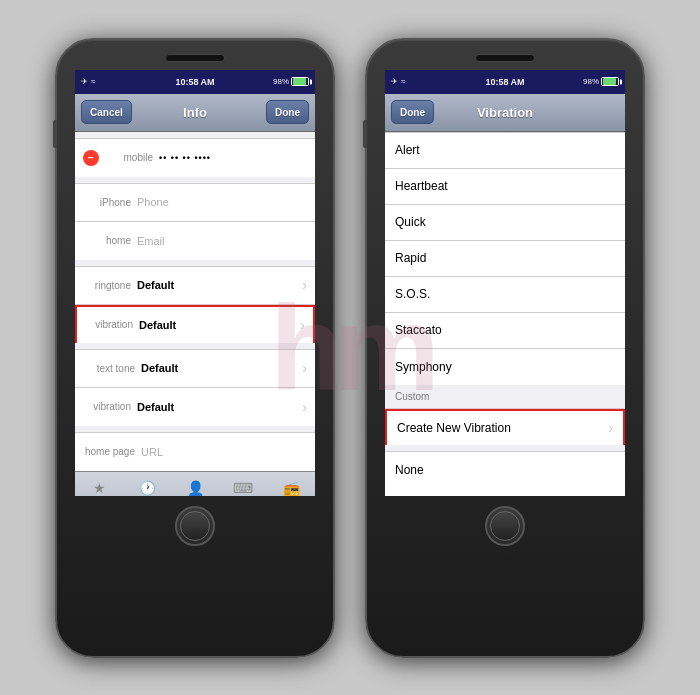 The image size is (700, 695). Describe the element at coordinates (302, 325) in the screenshot. I see `arrow-vibration-1: ›` at that location.